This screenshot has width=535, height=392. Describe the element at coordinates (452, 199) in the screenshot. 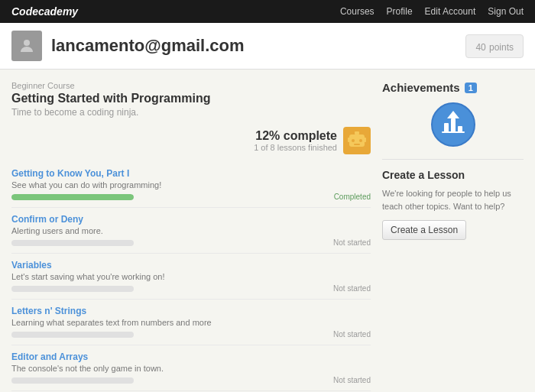

I see `create-lesson-section: Create a Lesson We're looking for people…` at that location.